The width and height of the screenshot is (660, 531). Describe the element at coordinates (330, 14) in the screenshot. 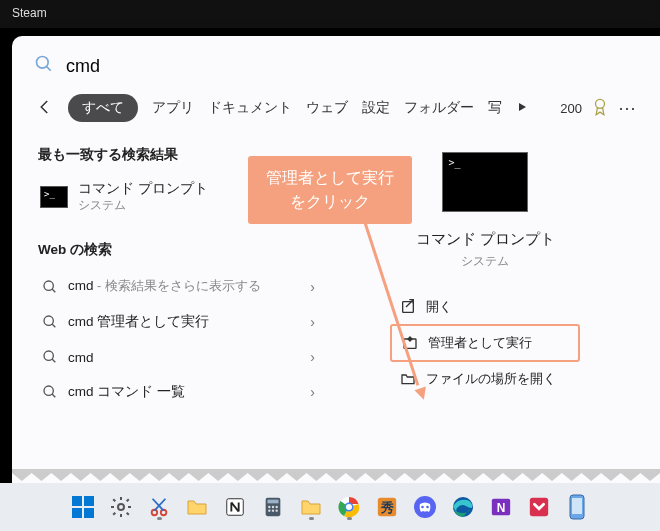

I see `background-app-titlebar: Steam` at that location.